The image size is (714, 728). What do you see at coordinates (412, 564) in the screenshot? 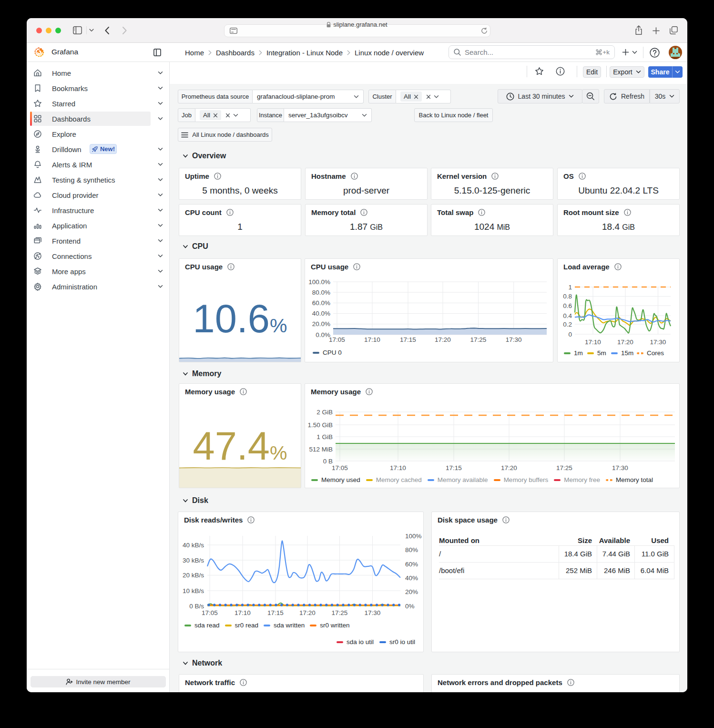
I see `svg-text: 60%` at bounding box center [412, 564].